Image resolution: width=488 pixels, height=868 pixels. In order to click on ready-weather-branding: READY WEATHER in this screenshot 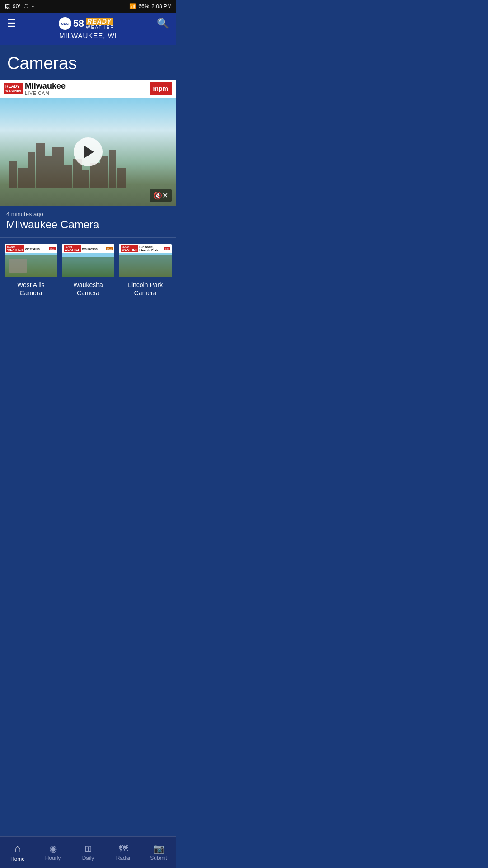, I will do `click(100, 24)`.